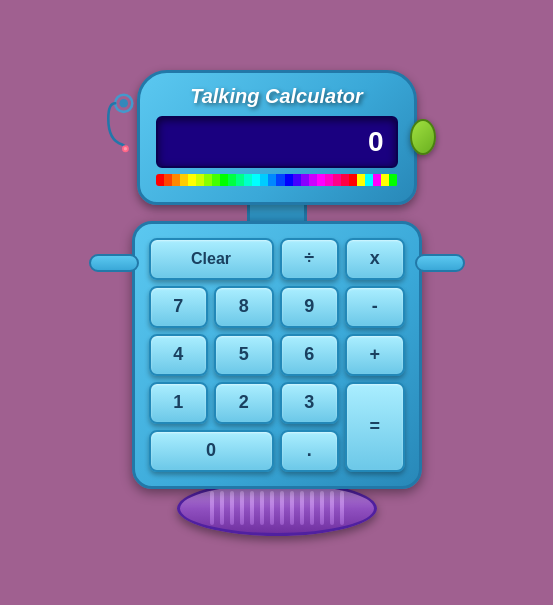  I want to click on zero-button: 0, so click(212, 451).